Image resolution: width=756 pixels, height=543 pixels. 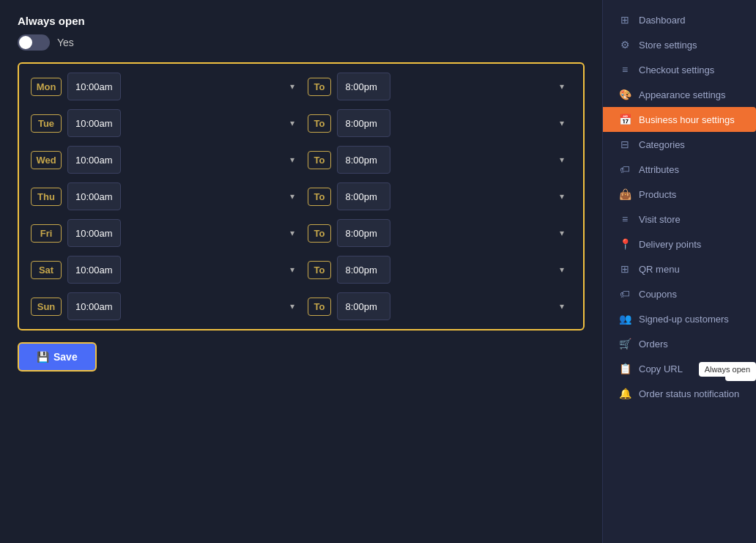 What do you see at coordinates (625, 319) in the screenshot?
I see `sidebar-icon-signed-up-customers: 👥` at bounding box center [625, 319].